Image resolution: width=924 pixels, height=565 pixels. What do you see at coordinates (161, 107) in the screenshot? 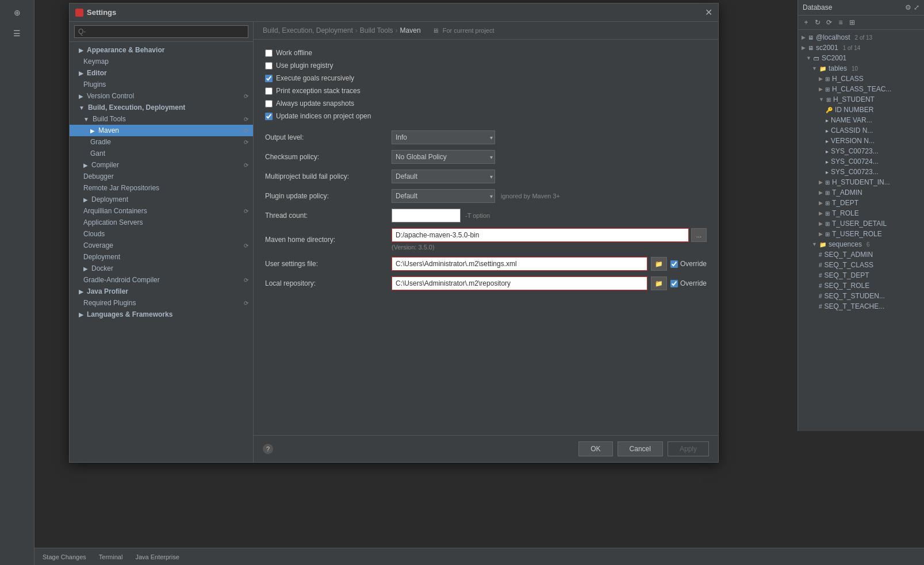
I see `sidebar-item-build-exec: ▼Build, Execution, Deployment` at bounding box center [161, 107].